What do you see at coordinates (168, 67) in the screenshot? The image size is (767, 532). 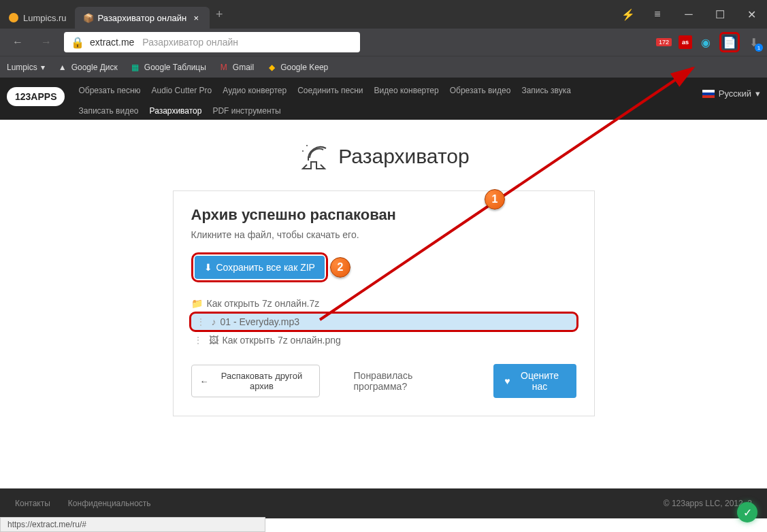 I see `bookmark-gsheets: ▦Google Таблицы` at bounding box center [168, 67].